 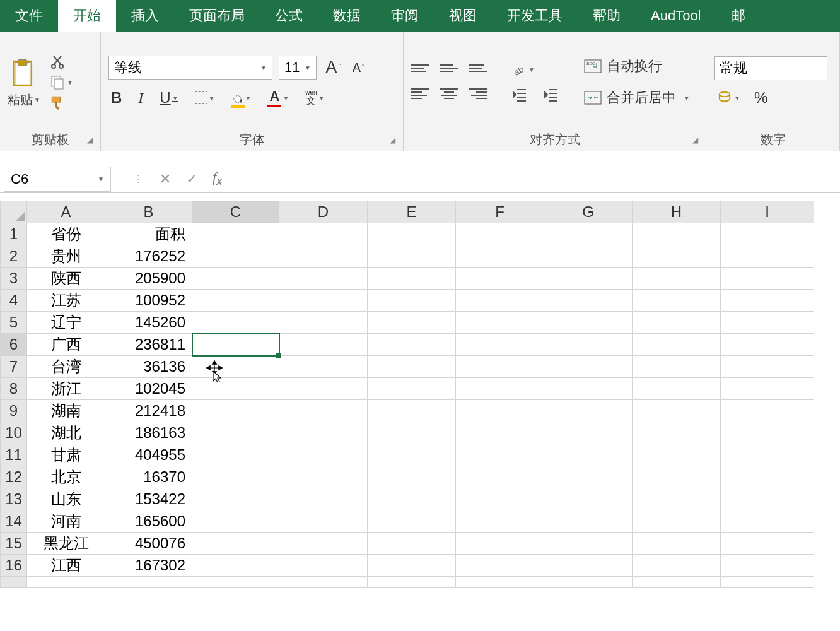 What do you see at coordinates (771, 68) in the screenshot?
I see `number-format-select: 常规` at bounding box center [771, 68].